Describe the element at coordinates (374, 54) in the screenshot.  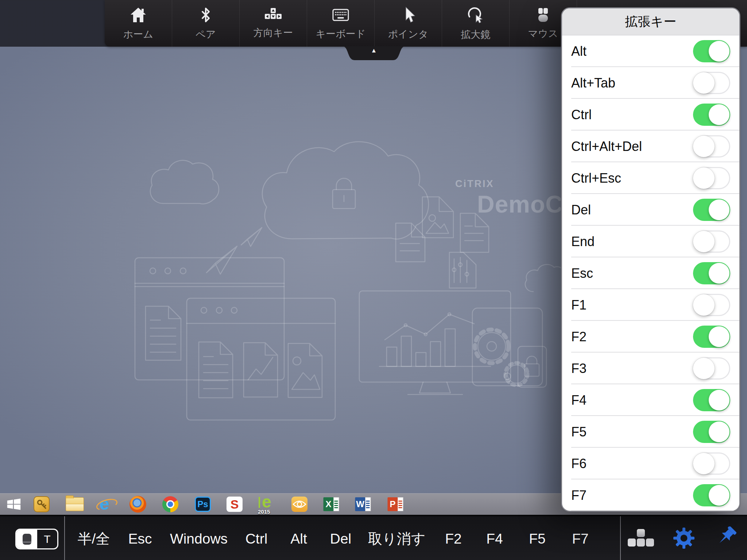
I see `toolbar-collapse-tab: ▲` at that location.